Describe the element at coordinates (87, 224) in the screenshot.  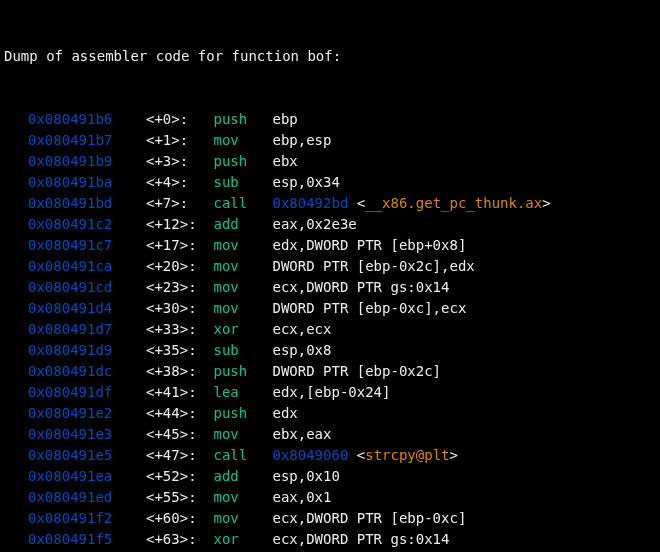
I see `instruction-address: 0x080491c2` at that location.